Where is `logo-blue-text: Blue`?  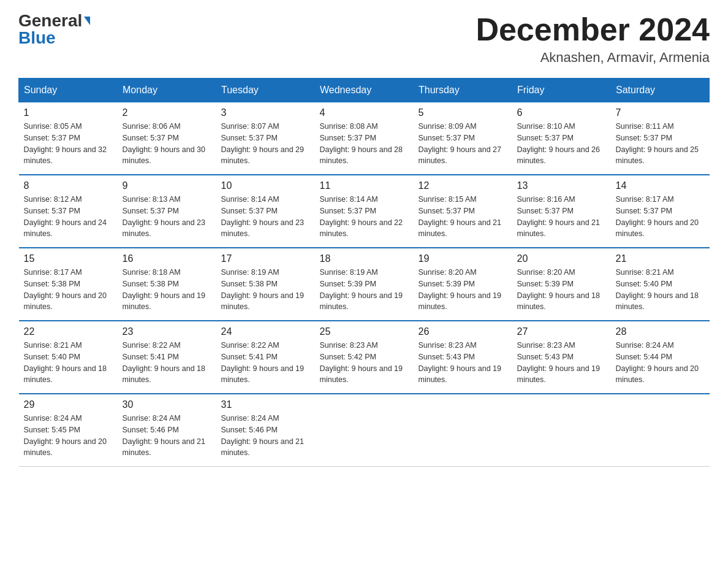 logo-blue-text: Blue is located at coordinates (37, 38).